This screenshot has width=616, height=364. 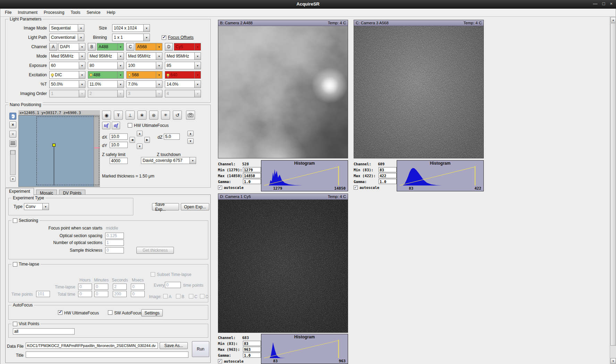 I want to click on light-path-select: Conventional ▼, so click(x=67, y=37).